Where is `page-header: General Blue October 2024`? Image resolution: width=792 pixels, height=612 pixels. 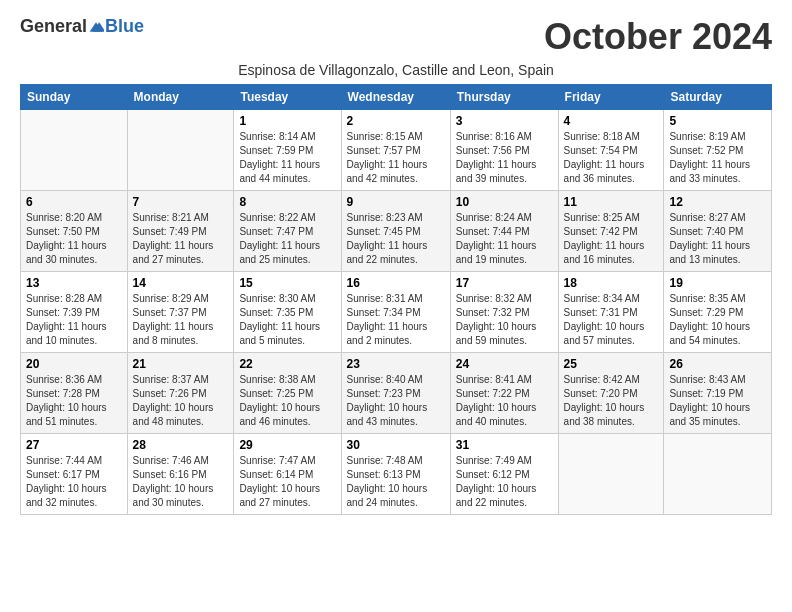 page-header: General Blue October 2024 is located at coordinates (396, 37).